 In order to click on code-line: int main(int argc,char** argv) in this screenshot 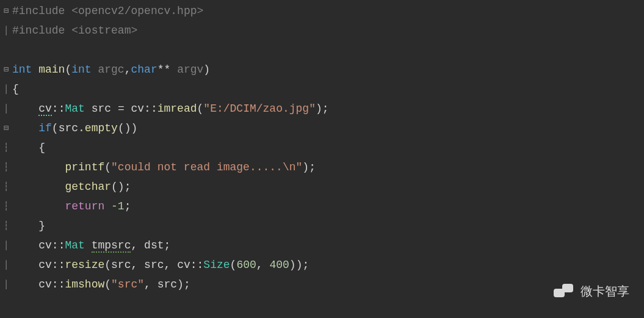, I will do `click(328, 70)`.